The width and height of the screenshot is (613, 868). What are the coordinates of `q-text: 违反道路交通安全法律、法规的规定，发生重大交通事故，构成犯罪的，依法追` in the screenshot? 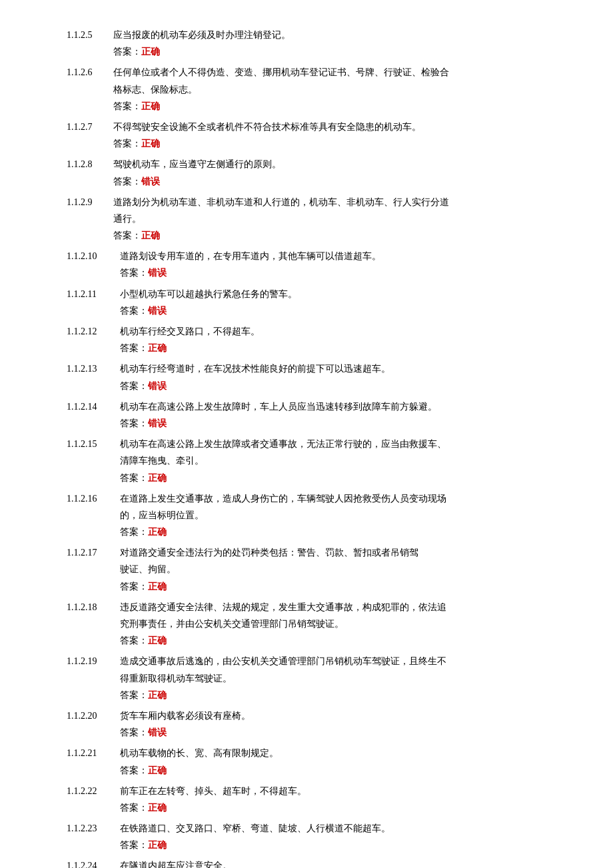 It's located at (340, 608).